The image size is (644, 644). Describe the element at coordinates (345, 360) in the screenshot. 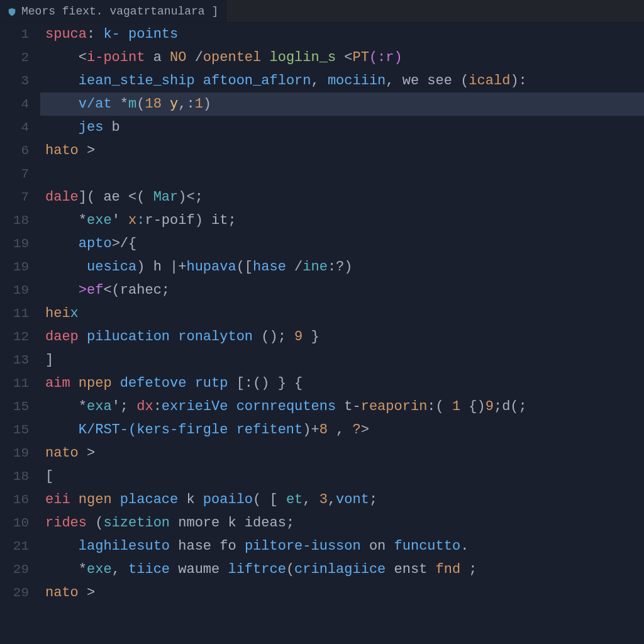

I see `code-line: ]` at that location.